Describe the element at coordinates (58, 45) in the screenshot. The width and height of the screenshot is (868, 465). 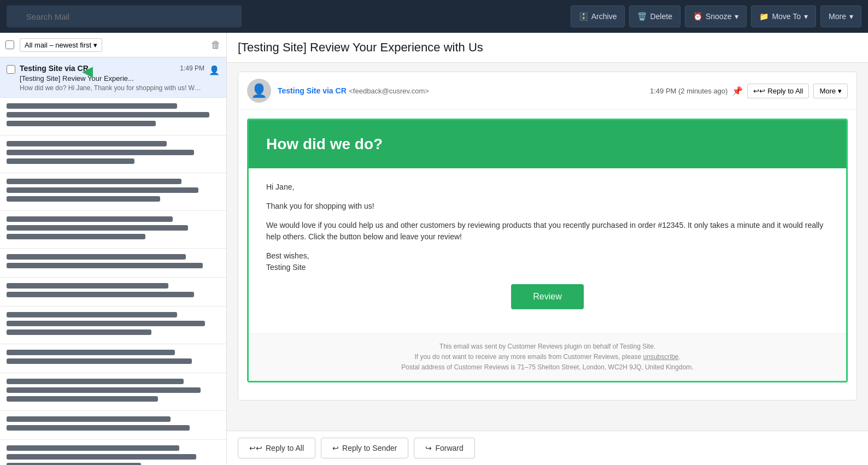
I see `sort-label: All mail – newest first` at that location.